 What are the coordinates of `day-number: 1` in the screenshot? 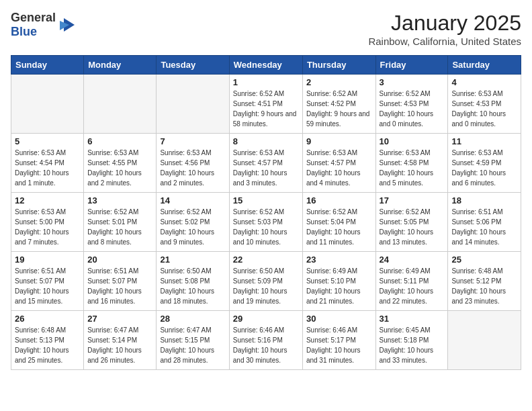 It's located at (266, 82).